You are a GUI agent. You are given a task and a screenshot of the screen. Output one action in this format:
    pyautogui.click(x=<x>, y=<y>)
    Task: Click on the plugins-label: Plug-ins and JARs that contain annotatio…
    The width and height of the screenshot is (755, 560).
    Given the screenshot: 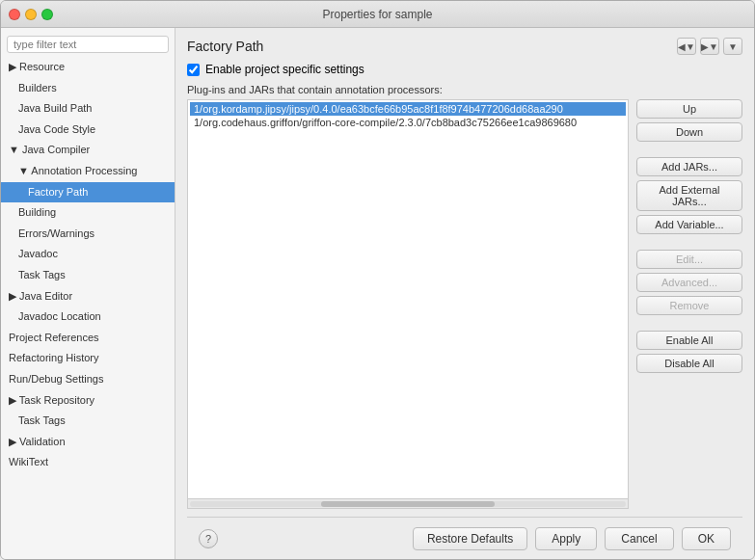 What is the action you would take?
    pyautogui.click(x=465, y=90)
    